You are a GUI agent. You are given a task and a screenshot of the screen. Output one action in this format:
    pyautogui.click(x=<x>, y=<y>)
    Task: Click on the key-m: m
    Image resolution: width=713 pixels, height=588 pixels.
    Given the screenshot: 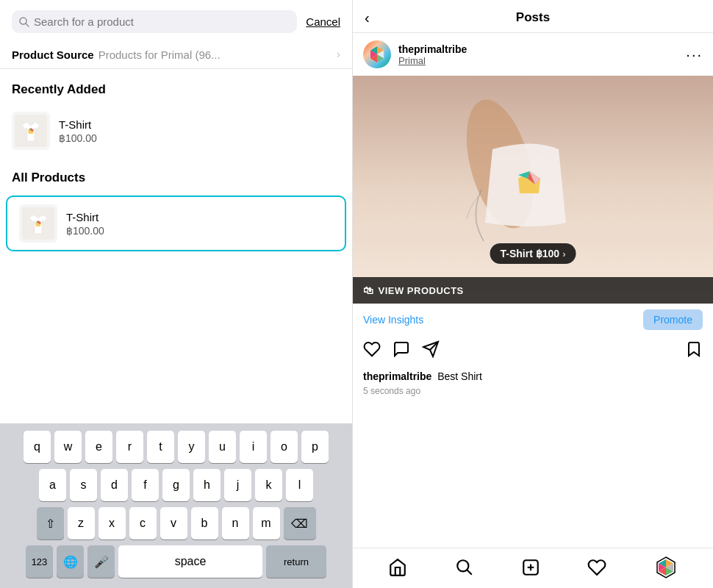 What is the action you would take?
    pyautogui.click(x=266, y=523)
    